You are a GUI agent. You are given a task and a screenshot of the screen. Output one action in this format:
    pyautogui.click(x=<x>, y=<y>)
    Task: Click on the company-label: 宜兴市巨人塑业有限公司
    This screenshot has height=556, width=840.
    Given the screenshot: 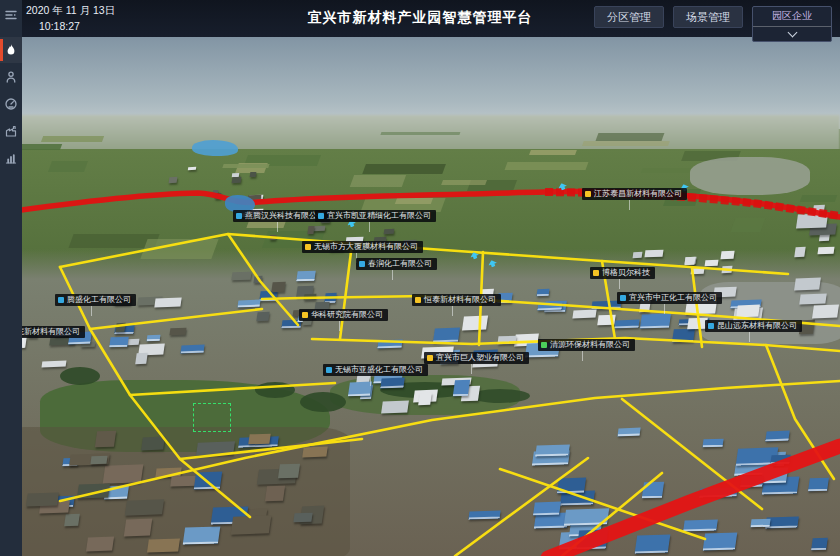 What is the action you would take?
    pyautogui.click(x=476, y=358)
    